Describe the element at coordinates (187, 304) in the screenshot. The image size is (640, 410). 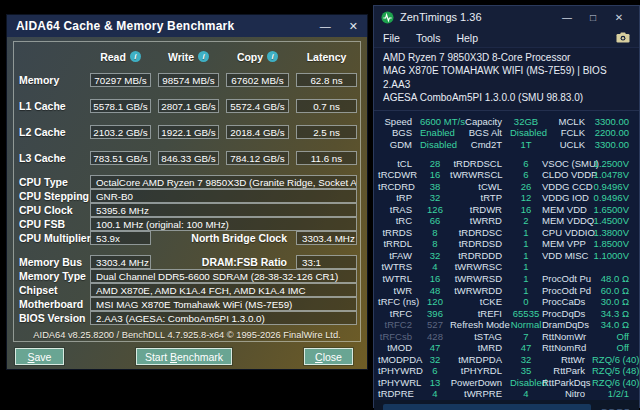
I see `info-row: MotherboardMSI MAG X870E Tomahawk WiFi (…` at that location.